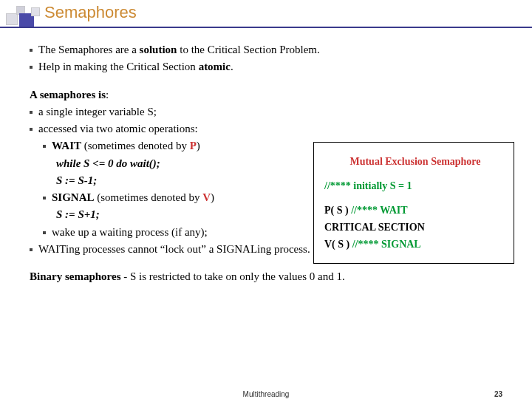  What do you see at coordinates (89, 50) in the screenshot?
I see `text: The Semaphores are a` at bounding box center [89, 50].